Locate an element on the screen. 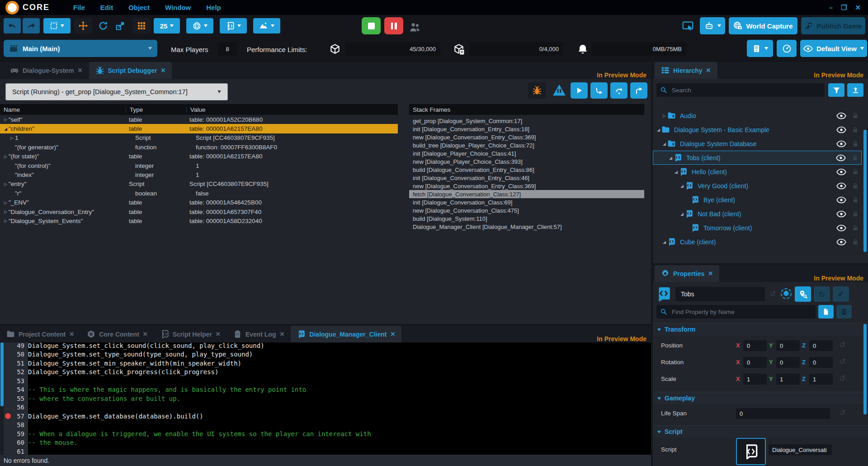 This screenshot has height=466, width=868. code-line: 56 is located at coordinates (326, 408).